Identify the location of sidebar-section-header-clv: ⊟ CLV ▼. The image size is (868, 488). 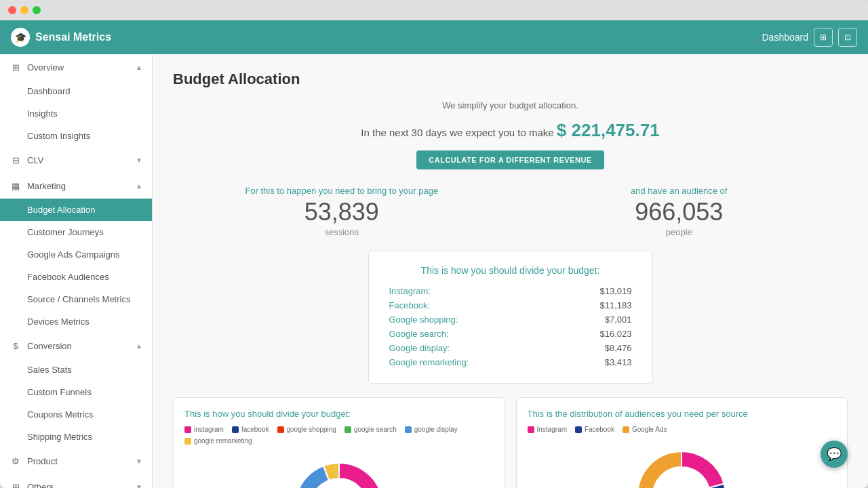
(76, 160).